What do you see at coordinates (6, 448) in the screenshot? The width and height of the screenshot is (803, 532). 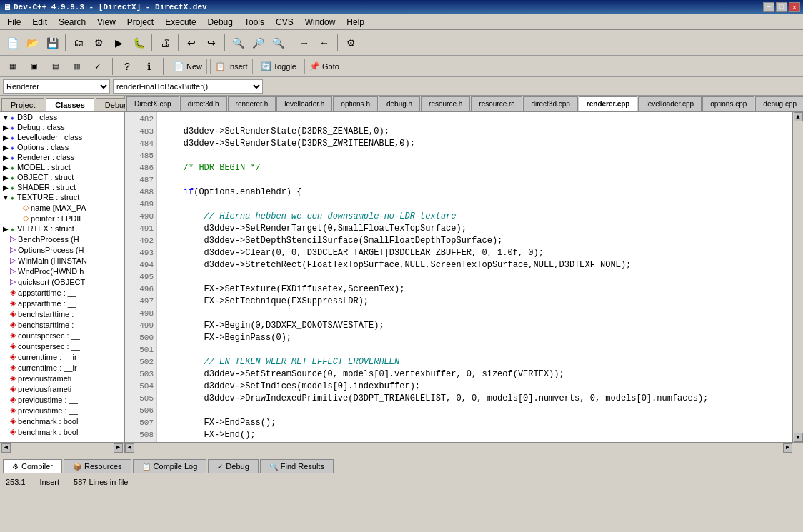 I see `left-hscroll-left: ◄` at bounding box center [6, 448].